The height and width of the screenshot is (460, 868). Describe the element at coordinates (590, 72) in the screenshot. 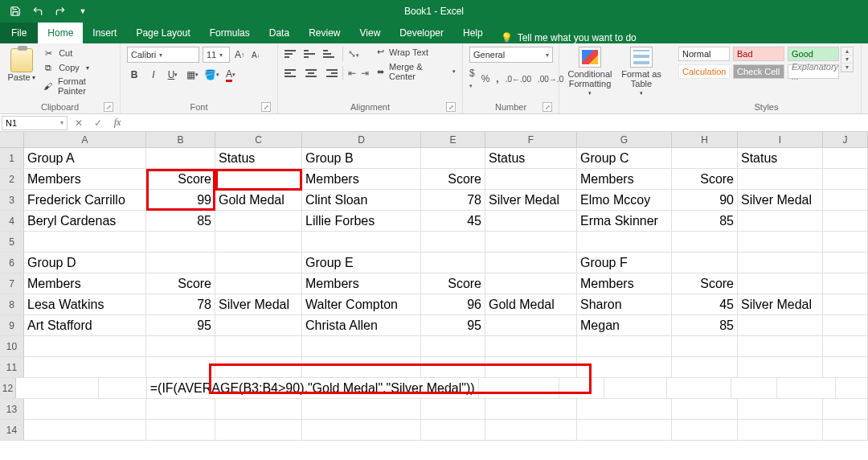

I see `conditional-formatting-button: Conditional Formatting▾` at that location.